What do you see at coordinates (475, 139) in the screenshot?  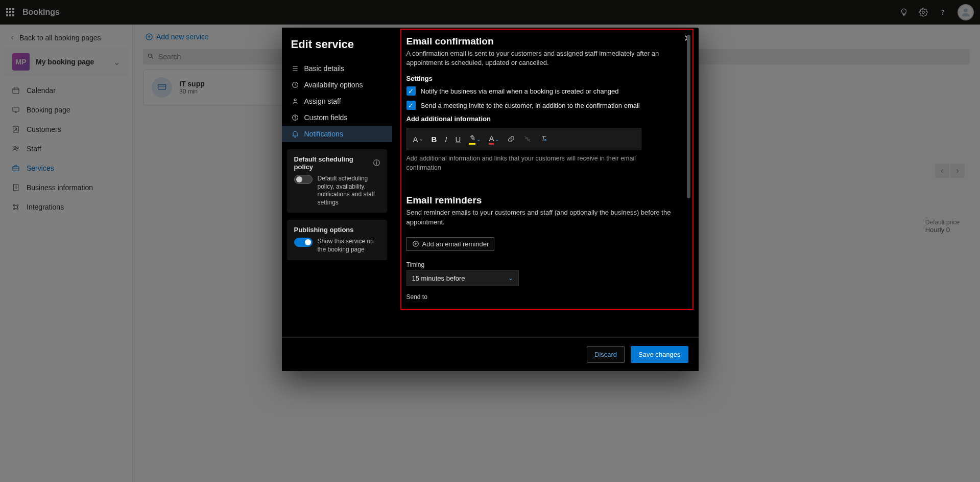 I see `highlight-color-button: ✎ ⌄` at bounding box center [475, 139].